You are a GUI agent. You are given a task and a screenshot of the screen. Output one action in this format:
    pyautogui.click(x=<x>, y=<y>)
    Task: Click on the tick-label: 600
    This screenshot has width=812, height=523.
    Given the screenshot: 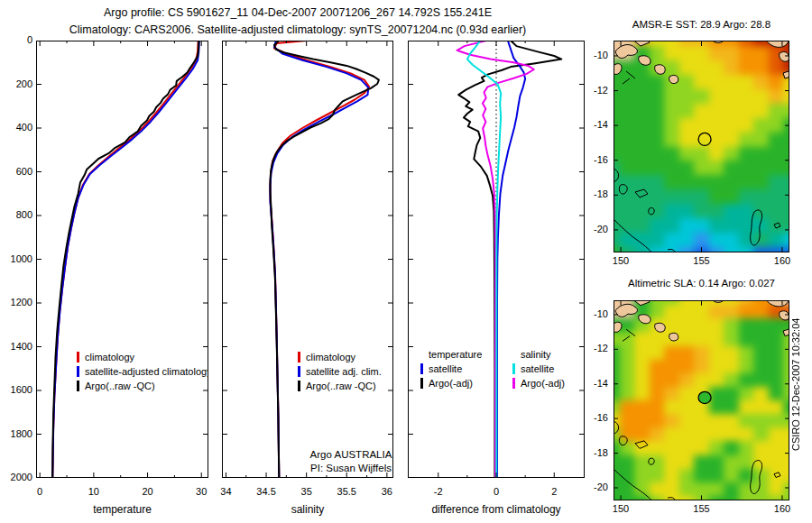 What is the action you would take?
    pyautogui.click(x=17, y=171)
    